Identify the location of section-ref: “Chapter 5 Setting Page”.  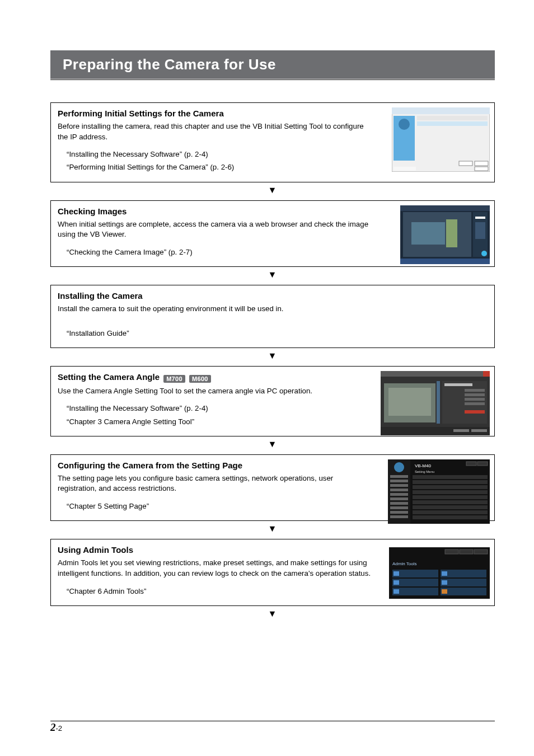
(216, 506).